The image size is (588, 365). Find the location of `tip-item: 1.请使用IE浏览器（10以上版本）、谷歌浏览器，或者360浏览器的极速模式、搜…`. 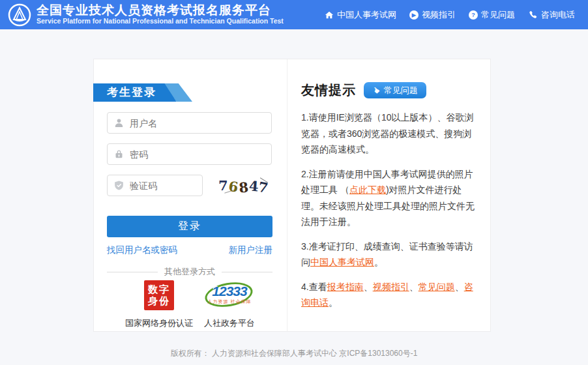

tip-item: 1.请使用IE浏览器（10以上版本）、谷歌浏览器，或者360浏览器的极速模式、搜… is located at coordinates (389, 134).